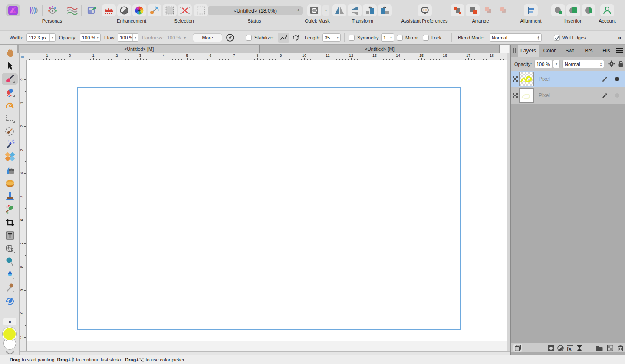 The width and height of the screenshot is (625, 364). Describe the element at coordinates (568, 95) in the screenshot. I see `layer-row-2: Pixel` at that location.